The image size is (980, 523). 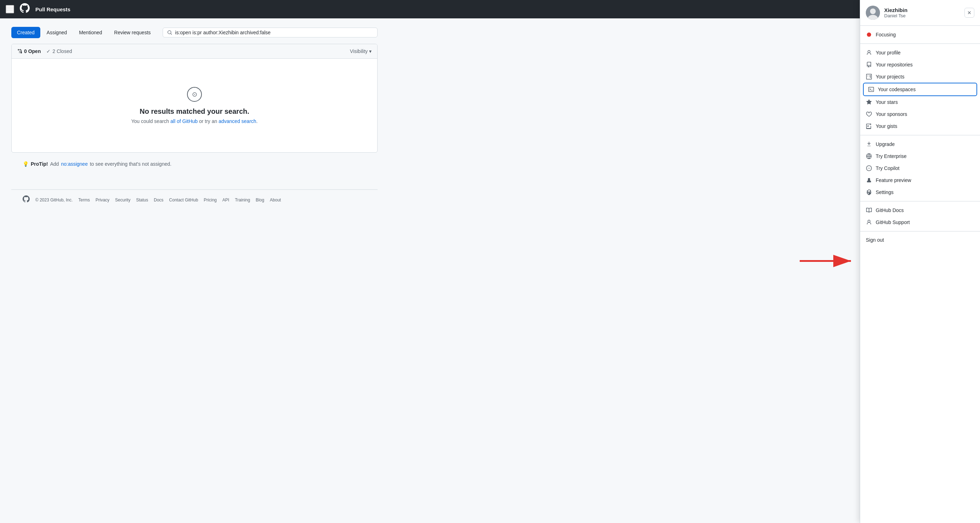 What do you see at coordinates (869, 102) in the screenshot?
I see `star-icon` at bounding box center [869, 102].